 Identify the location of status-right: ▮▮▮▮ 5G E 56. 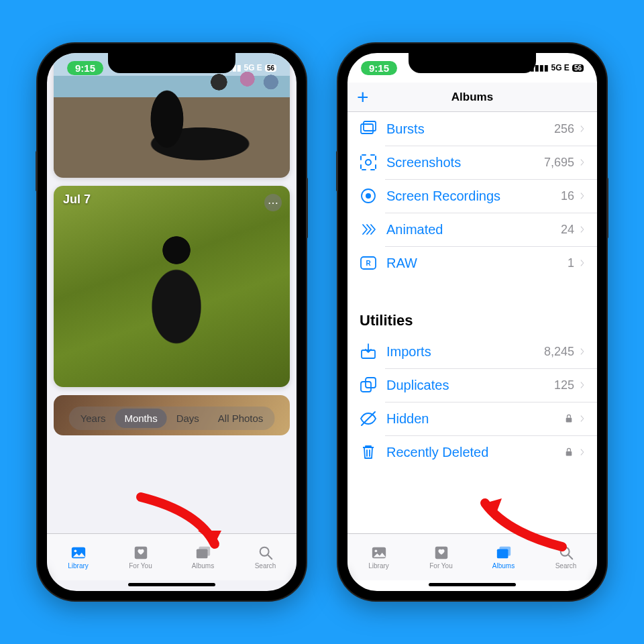
(557, 68).